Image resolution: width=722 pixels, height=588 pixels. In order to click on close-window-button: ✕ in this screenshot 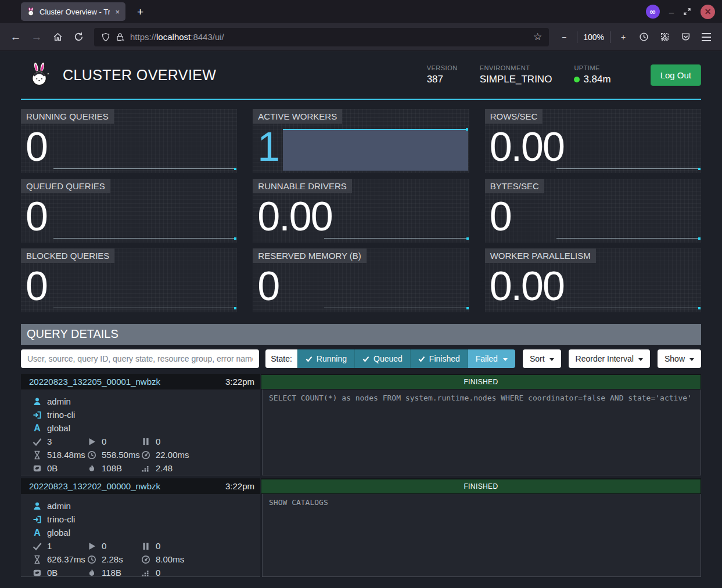, I will do `click(707, 12)`.